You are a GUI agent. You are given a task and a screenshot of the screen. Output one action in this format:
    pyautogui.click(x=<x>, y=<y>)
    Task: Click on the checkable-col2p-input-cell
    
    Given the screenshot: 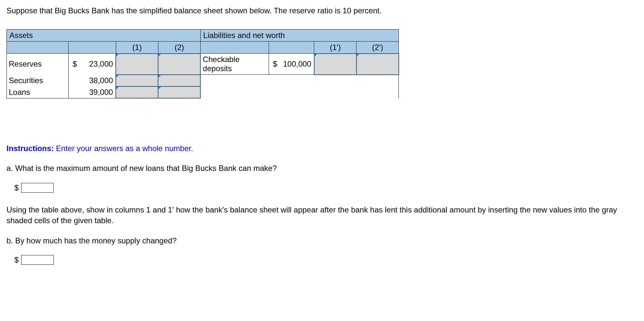 What is the action you would take?
    pyautogui.click(x=378, y=64)
    